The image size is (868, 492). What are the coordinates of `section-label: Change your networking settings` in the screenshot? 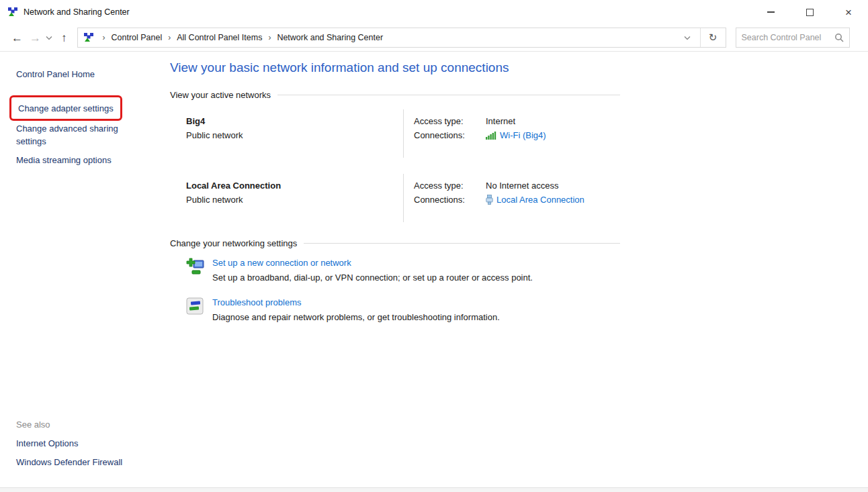 It's located at (234, 243).